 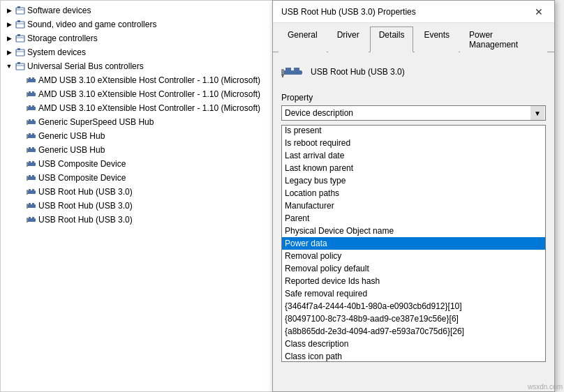 I want to click on list-item-legacy-bus-type: Legacy bus type, so click(x=413, y=181).